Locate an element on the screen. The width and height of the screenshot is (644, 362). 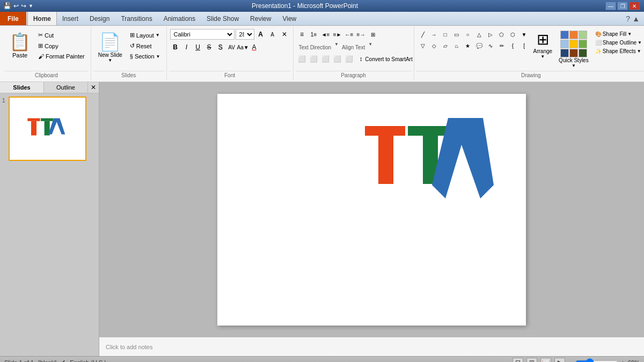
shape-diamond: ◇ is located at coordinates (434, 46).